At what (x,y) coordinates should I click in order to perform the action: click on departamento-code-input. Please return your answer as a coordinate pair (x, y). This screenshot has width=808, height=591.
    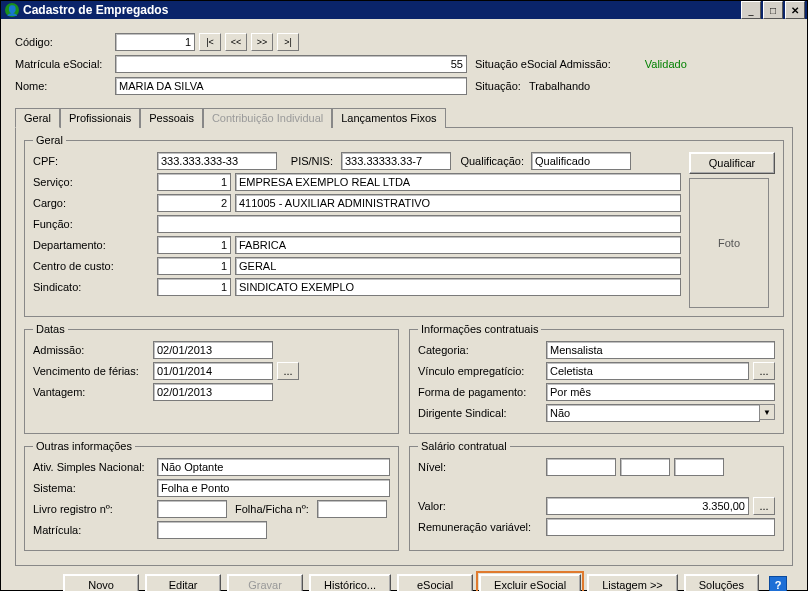
    Looking at the image, I should click on (194, 245).